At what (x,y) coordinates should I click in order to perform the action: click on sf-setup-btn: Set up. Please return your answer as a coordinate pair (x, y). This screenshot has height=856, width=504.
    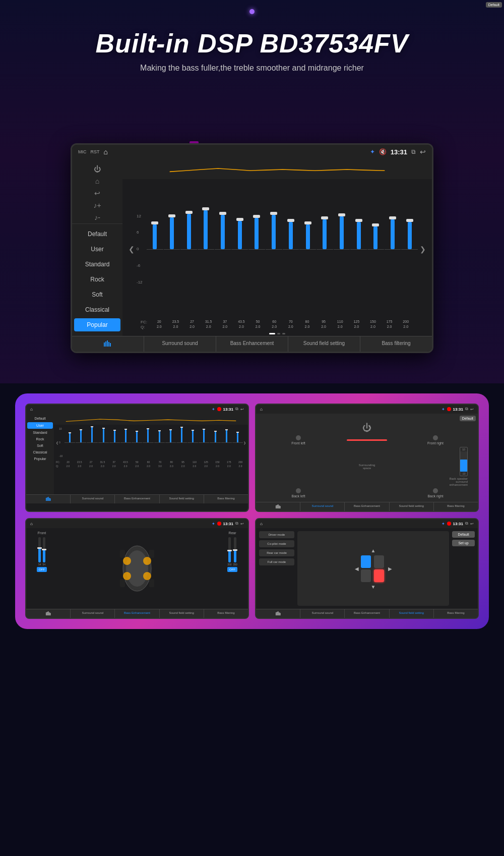
    Looking at the image, I should click on (464, 543).